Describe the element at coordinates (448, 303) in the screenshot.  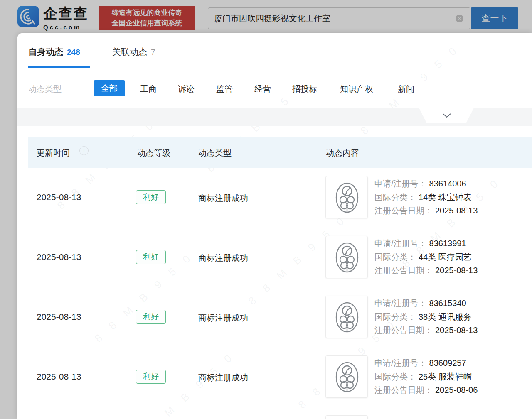
I see `reg-no-value: 83615340` at that location.